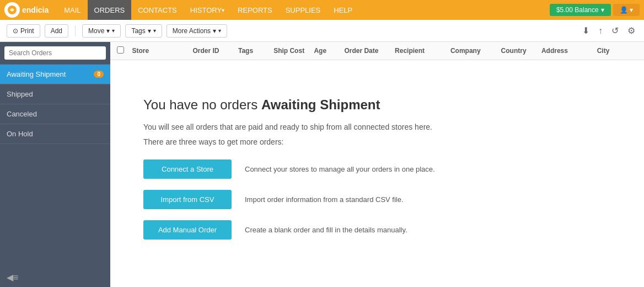 The image size is (644, 287). What do you see at coordinates (618, 51) in the screenshot?
I see `th-city: City` at bounding box center [618, 51].